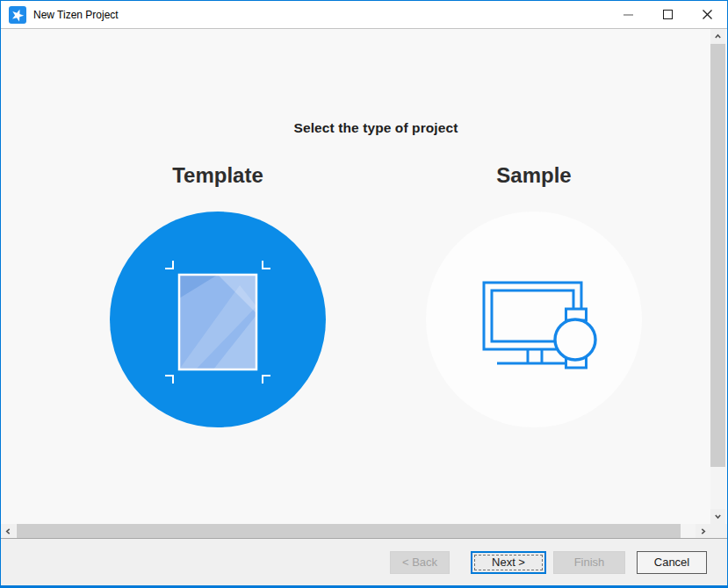 Image resolution: width=728 pixels, height=588 pixels. Describe the element at coordinates (364, 562) in the screenshot. I see `wizard-button-bar: < Back Next > Finish Cancel` at that location.